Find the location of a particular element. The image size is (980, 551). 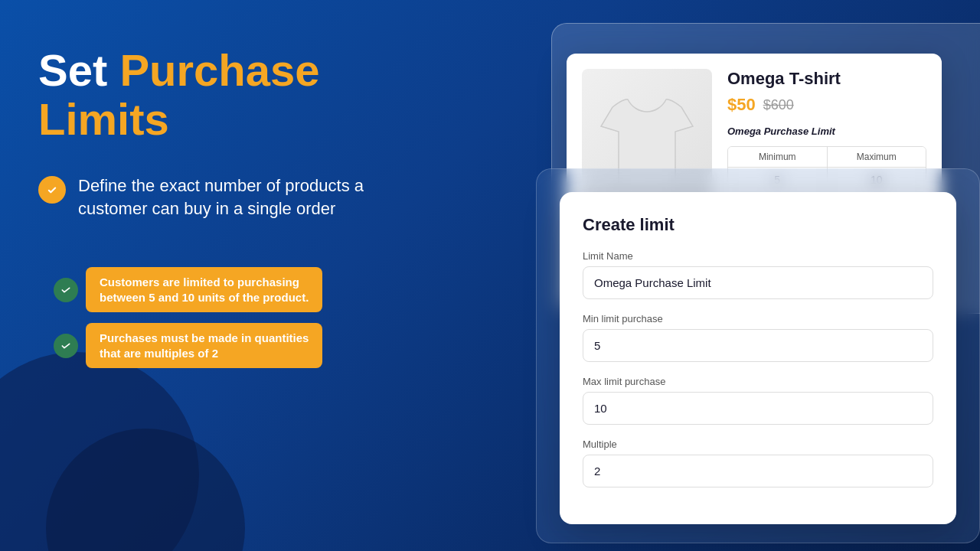

hero-title: Set Purchase Limits is located at coordinates (237, 95).